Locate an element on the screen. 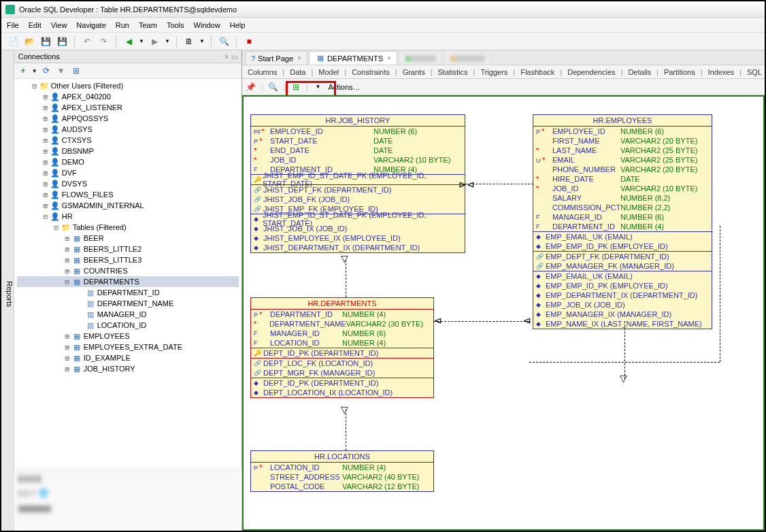 The height and width of the screenshot is (532, 766). minimize-icon: × is located at coordinates (227, 57).